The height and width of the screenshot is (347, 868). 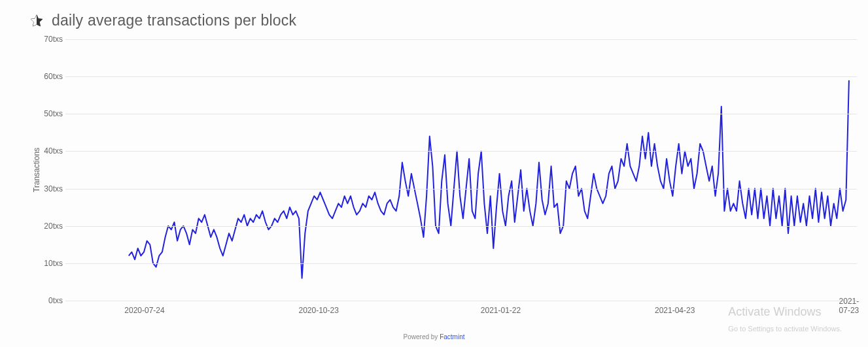 What do you see at coordinates (785, 329) in the screenshot?
I see `watermark-line-2: Go to Settings to activate Windows.` at bounding box center [785, 329].